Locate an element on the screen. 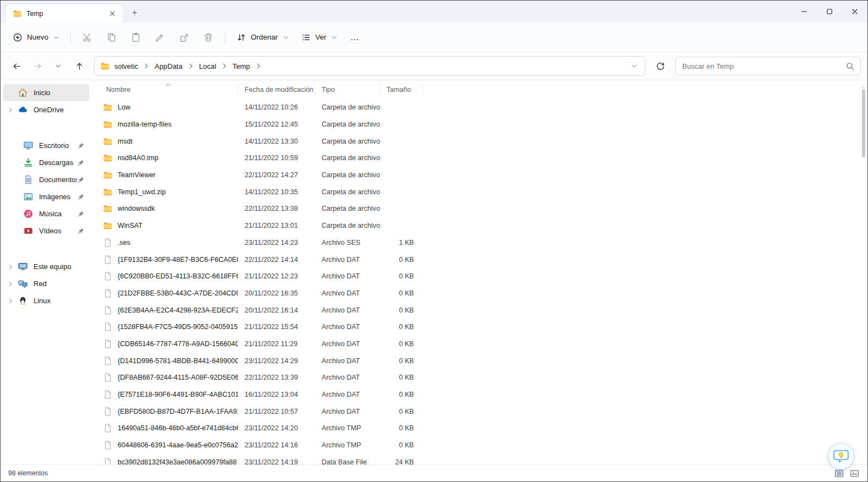  help-bubble-overlay is located at coordinates (841, 456).